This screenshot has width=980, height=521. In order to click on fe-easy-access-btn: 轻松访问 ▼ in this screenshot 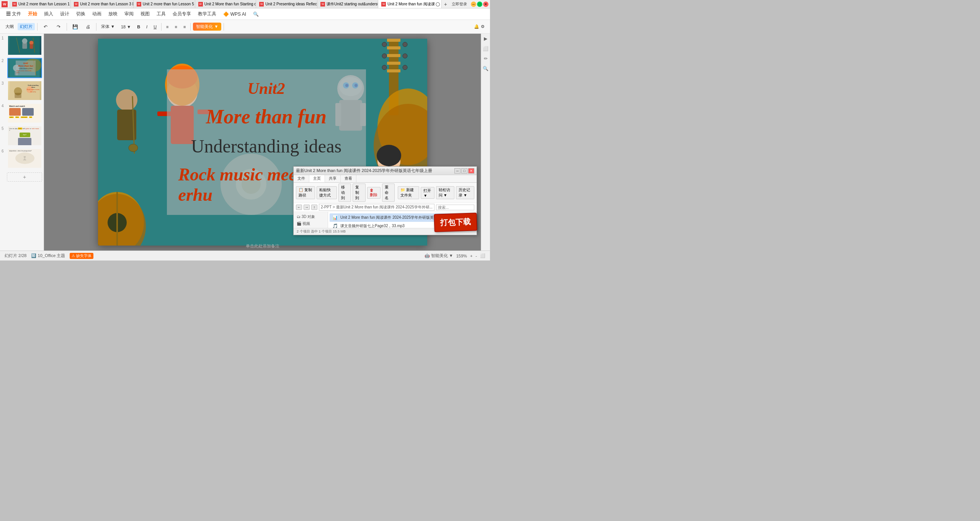, I will do `click(445, 193)`.